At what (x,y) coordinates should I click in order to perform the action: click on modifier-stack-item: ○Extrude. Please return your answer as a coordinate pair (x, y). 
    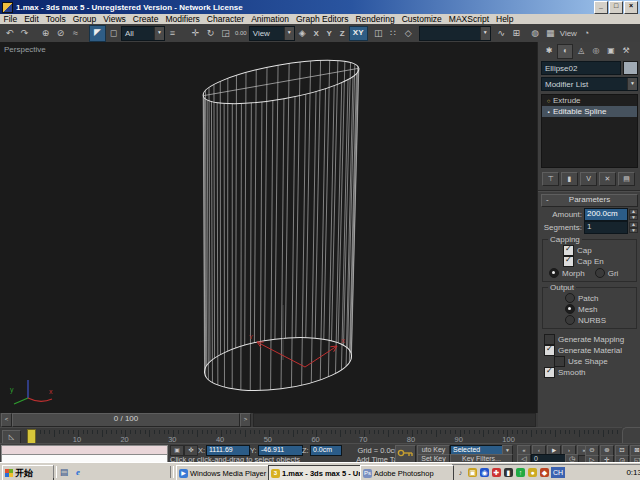
    Looking at the image, I should click on (590, 100).